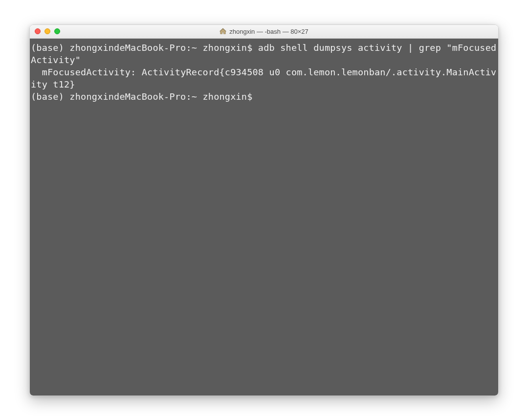 The width and height of the screenshot is (528, 420). What do you see at coordinates (223, 31) in the screenshot?
I see `home-icon` at bounding box center [223, 31].